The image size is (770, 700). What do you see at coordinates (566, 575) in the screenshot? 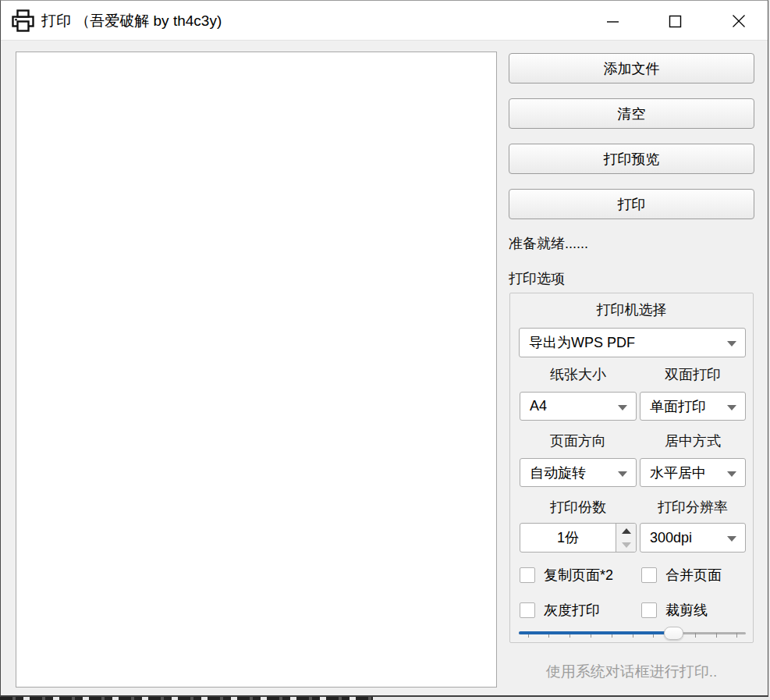
I see `checkbox-duplicate-page: 复制页面*2` at bounding box center [566, 575].